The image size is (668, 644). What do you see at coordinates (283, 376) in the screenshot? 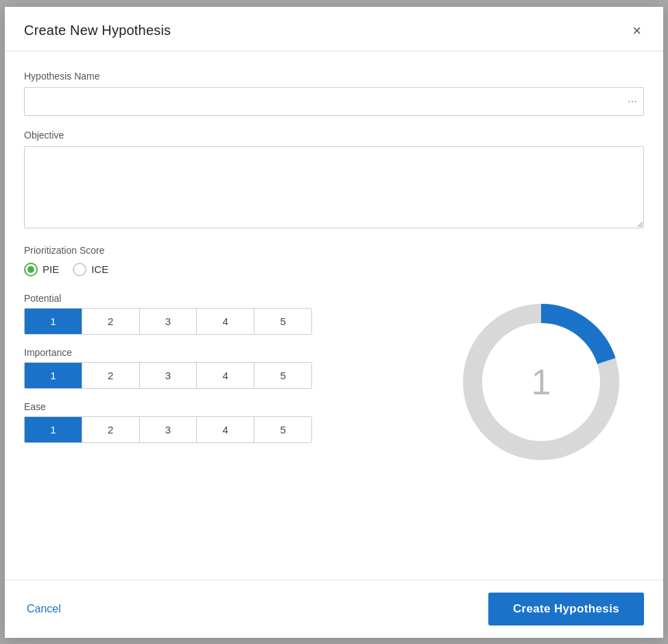
I see `importance-btn-5: 5` at bounding box center [283, 376].